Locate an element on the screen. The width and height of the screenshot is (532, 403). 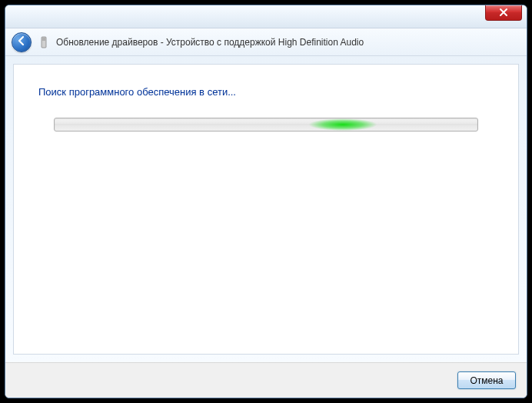
status-heading: Поиск программного обеспечения в сети... is located at coordinates (266, 92).